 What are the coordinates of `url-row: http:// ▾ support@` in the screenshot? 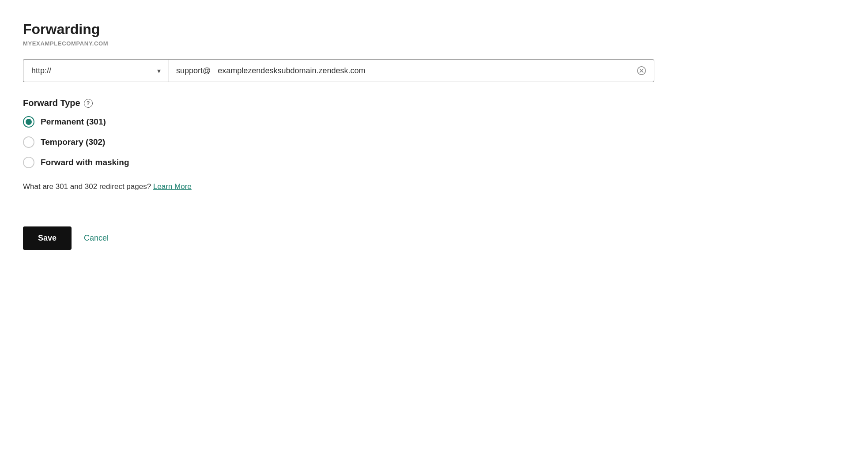 It's located at (339, 71).